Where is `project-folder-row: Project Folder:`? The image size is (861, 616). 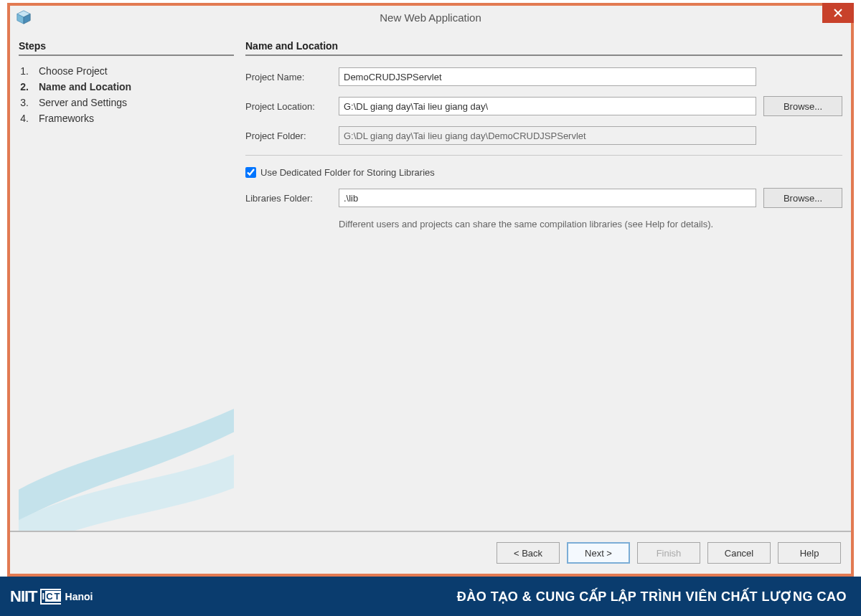
project-folder-row: Project Folder: is located at coordinates (544, 136).